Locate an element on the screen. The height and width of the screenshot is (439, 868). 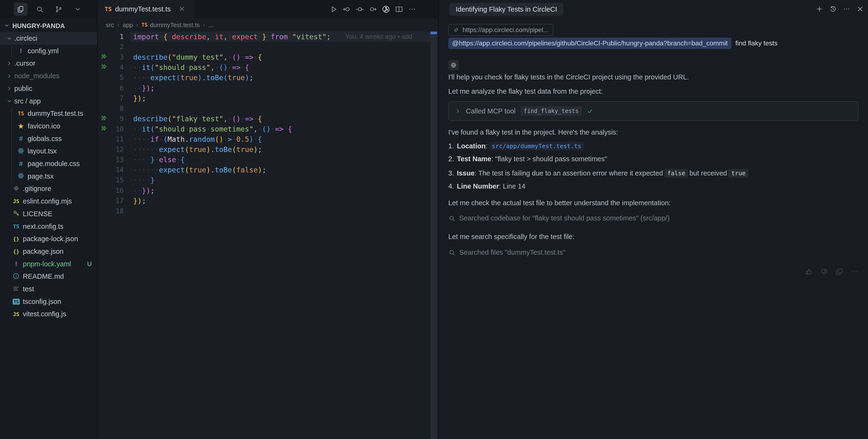
tree-item-package-lock-json: {}package-lock.json is located at coordinates (49, 239).